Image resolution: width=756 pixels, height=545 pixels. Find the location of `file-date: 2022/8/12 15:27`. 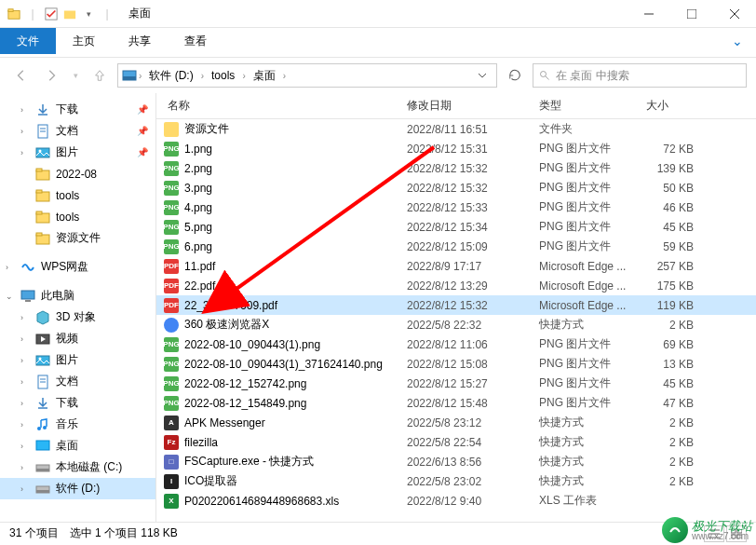

file-date: 2022/8/12 15:27 is located at coordinates (462, 384).